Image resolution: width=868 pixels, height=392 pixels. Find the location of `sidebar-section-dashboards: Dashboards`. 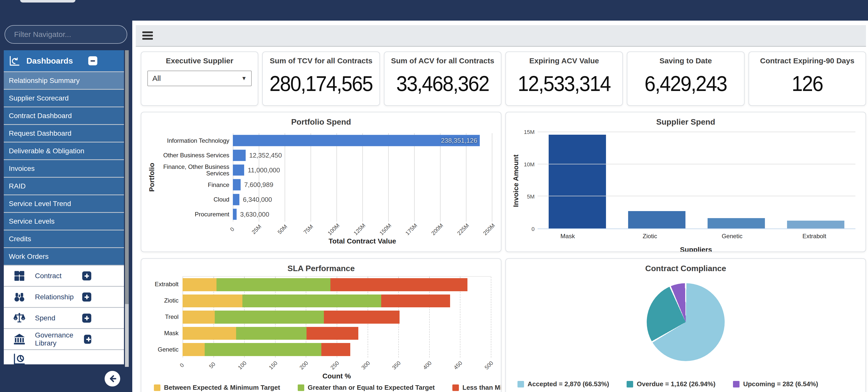

sidebar-section-dashboards: Dashboards is located at coordinates (64, 61).